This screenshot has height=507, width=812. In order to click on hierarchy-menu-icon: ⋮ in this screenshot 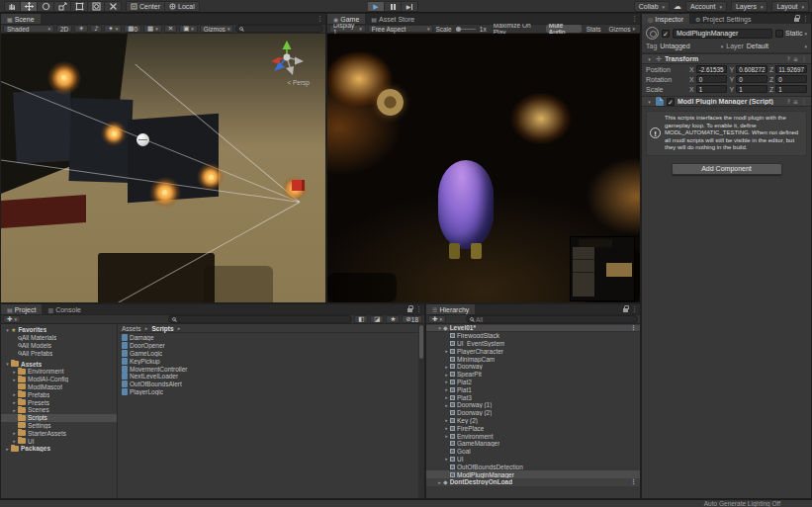, I will do `click(635, 309)`.